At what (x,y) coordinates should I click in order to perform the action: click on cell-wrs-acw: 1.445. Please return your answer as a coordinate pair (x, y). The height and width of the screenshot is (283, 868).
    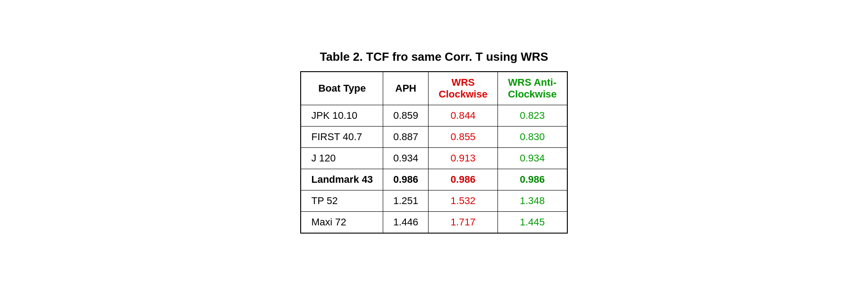
    Looking at the image, I should click on (532, 222).